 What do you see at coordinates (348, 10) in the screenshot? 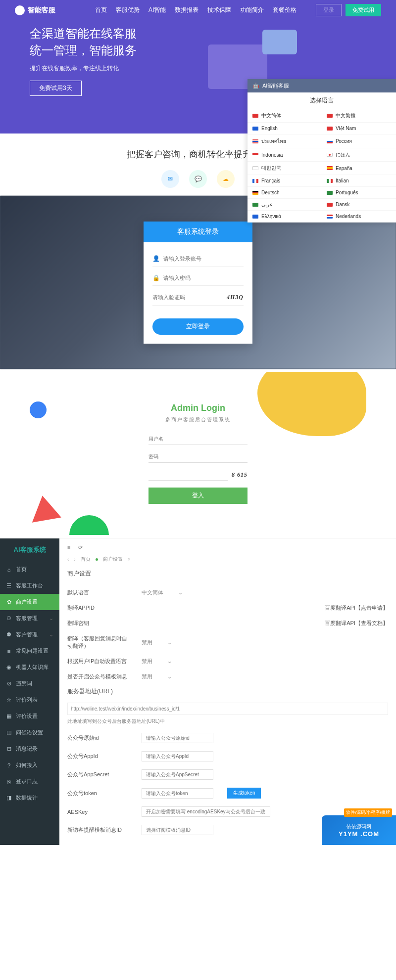
I see `nav-right: 登录 免费试用` at bounding box center [348, 10].